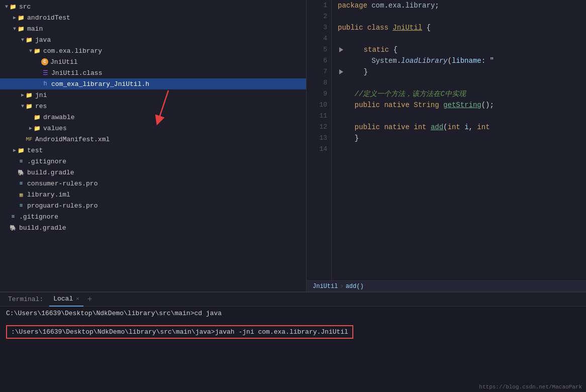 This screenshot has width=586, height=392. Describe the element at coordinates (62, 206) in the screenshot. I see `sidebar-item-label: proguard-rules.pro` at that location.